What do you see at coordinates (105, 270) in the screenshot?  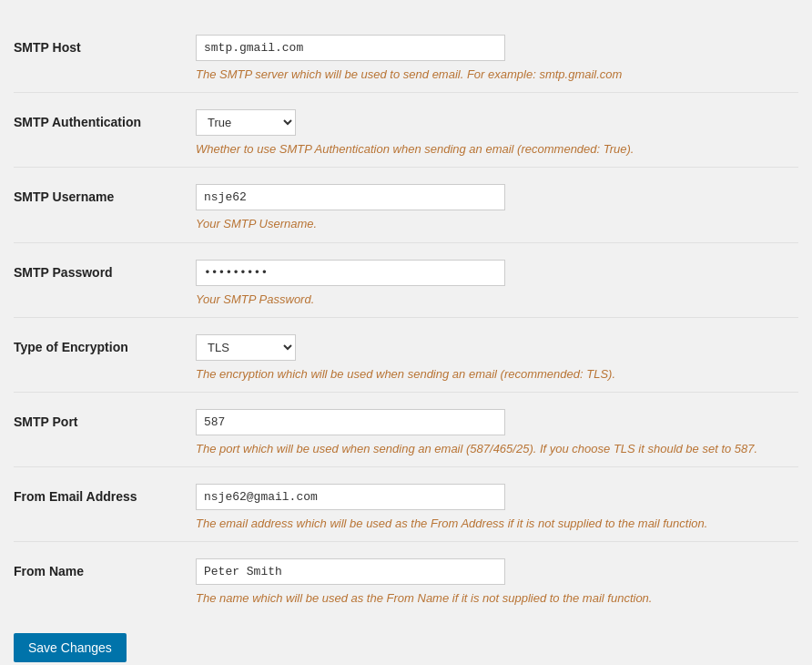 I see `smtp-password-label: SMTP Password` at bounding box center [105, 270].